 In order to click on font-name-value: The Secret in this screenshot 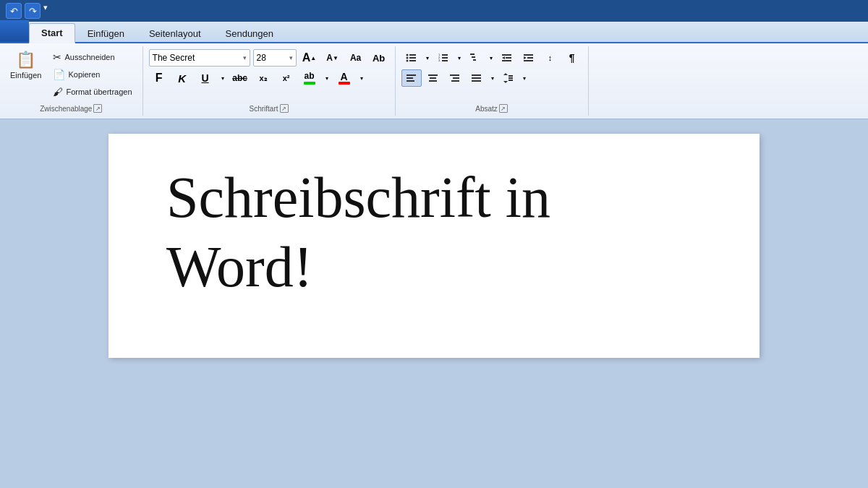, I will do `click(197, 58)`.